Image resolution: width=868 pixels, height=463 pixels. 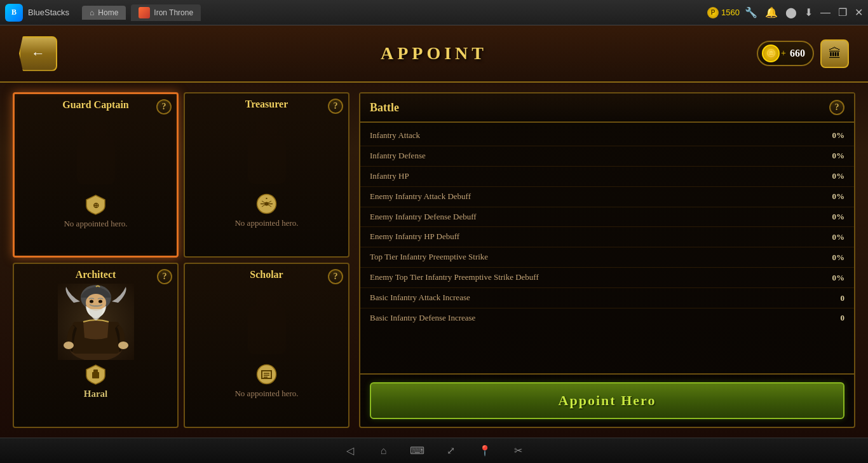 I want to click on game-header: ← APPOINT 🪙 + 660 🏛, so click(x=434, y=54).